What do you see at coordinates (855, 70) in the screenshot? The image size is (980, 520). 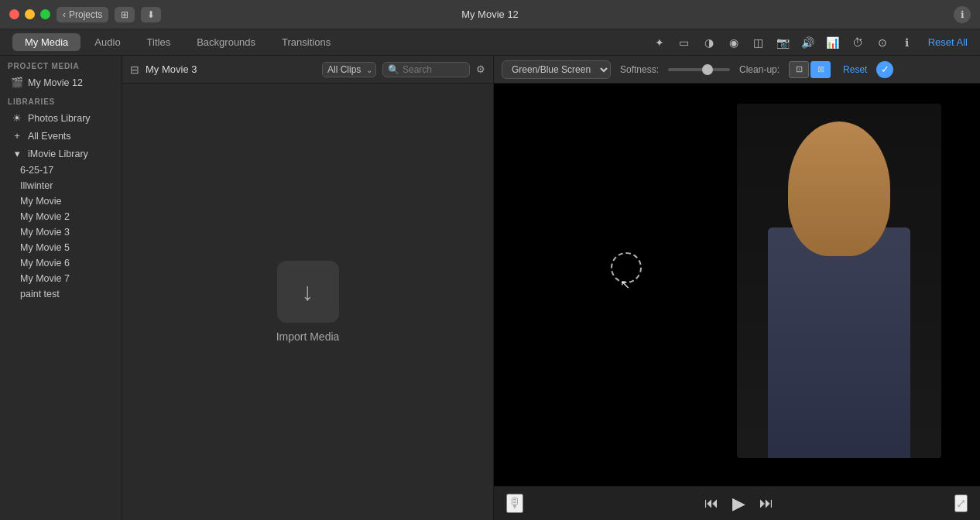 I see `reset-button: Reset` at bounding box center [855, 70].